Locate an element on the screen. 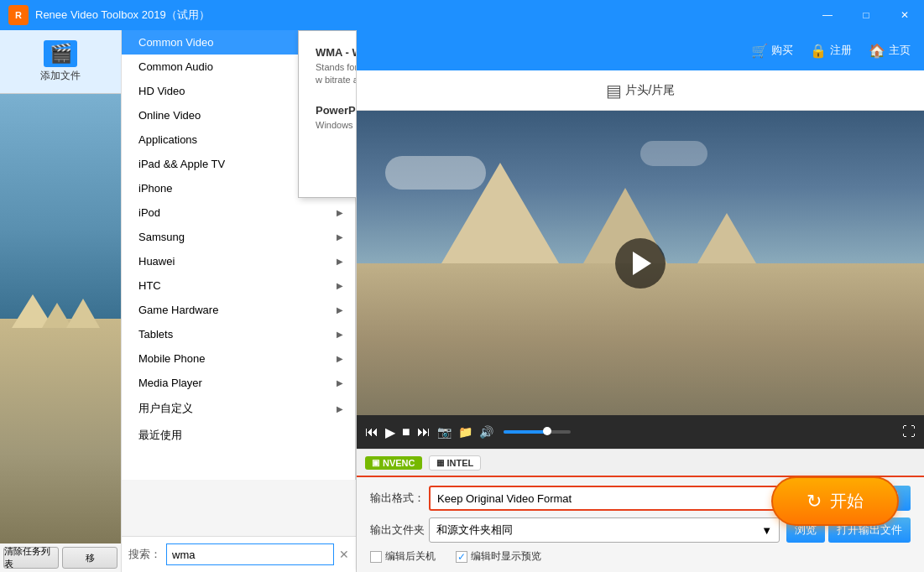 This screenshot has width=924, height=572. toolbar: 🎬 添加文件 is located at coordinates (60, 62).